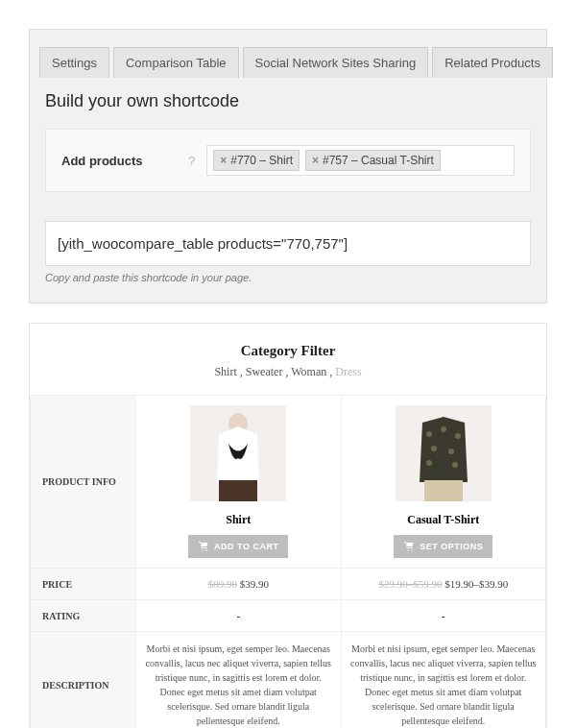 This screenshot has height=728, width=576. What do you see at coordinates (288, 278) in the screenshot?
I see `shortcode-hint: Copy and paste this shortcode in your pa…` at bounding box center [288, 278].